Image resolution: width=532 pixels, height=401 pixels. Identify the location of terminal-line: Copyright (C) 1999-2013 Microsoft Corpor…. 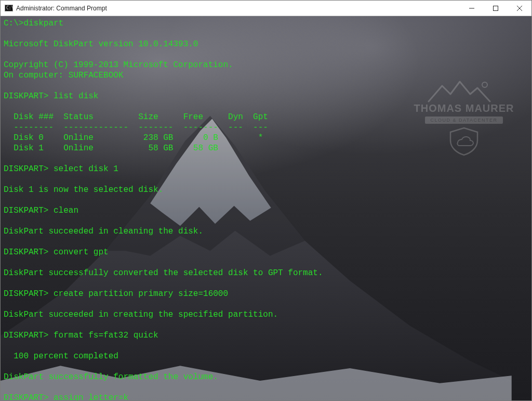
(266, 65).